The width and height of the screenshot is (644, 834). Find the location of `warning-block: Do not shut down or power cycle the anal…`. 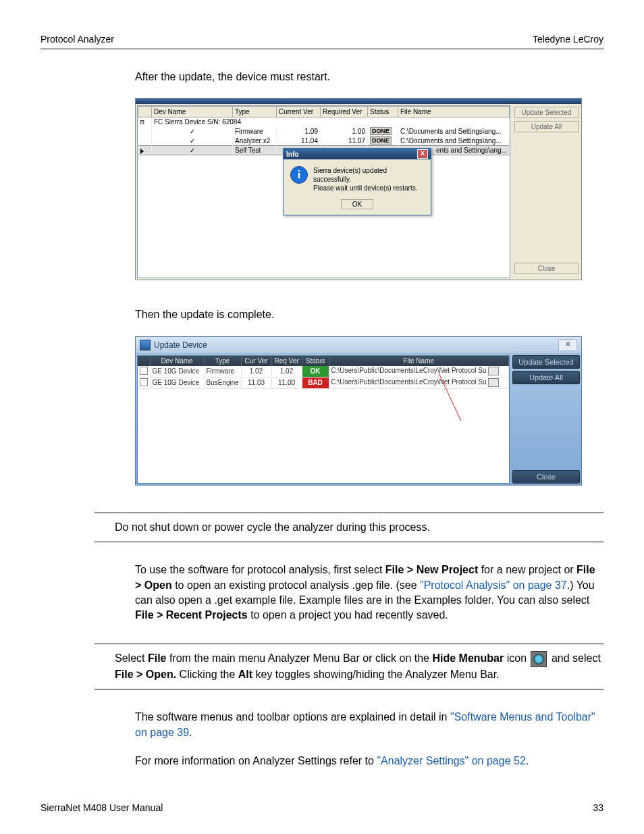

warning-block: Do not shut down or power cycle the anal… is located at coordinates (349, 527).